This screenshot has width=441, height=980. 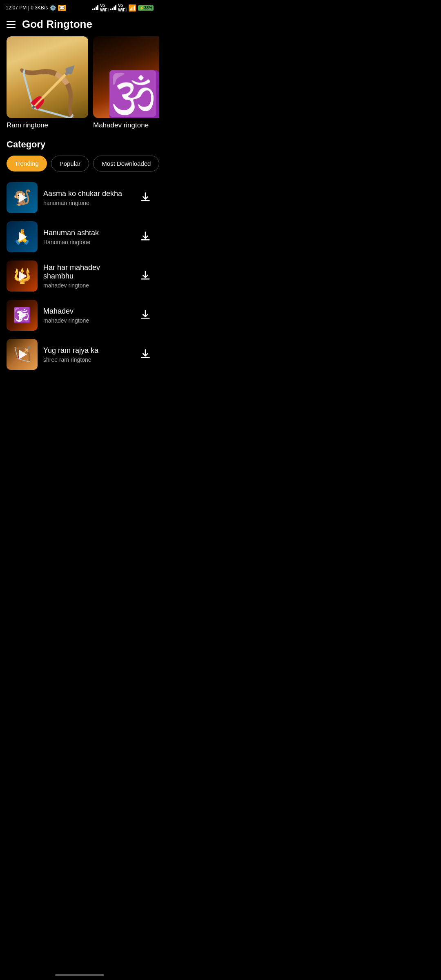 I want to click on signal-bars, so click(x=96, y=8).